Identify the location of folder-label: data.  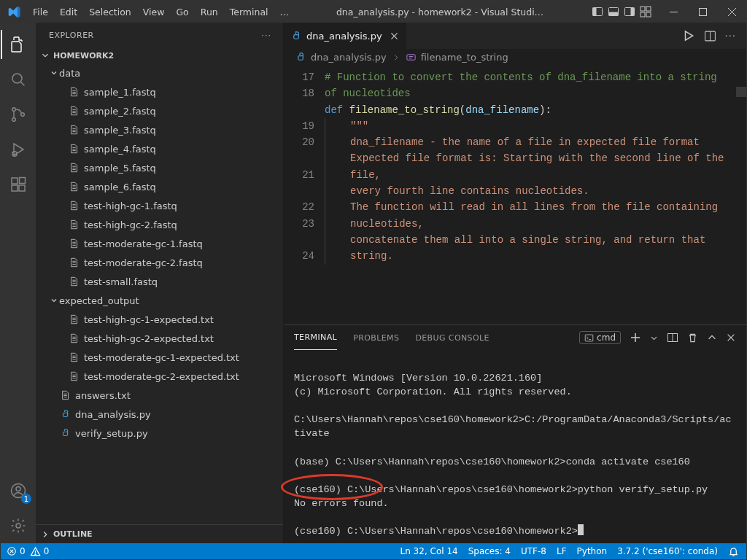
(70, 73).